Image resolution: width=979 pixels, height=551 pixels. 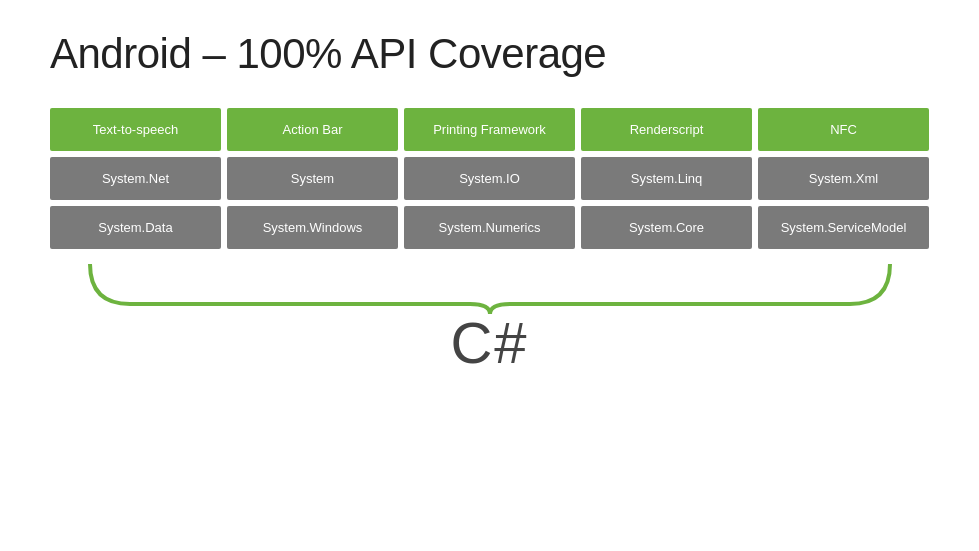 I want to click on grid-cell-r1c3: System.Linq, so click(x=666, y=178).